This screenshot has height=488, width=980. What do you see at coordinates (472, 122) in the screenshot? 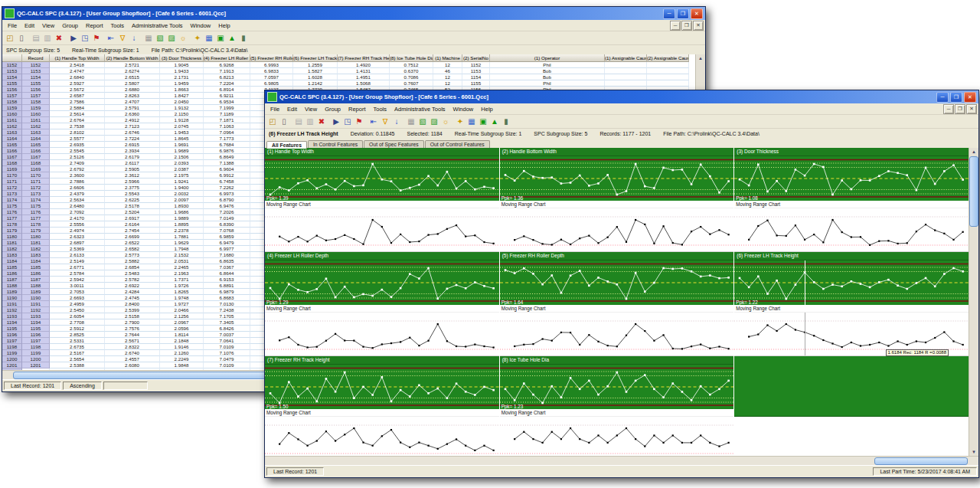
I see `datasheet-icon: ▦` at bounding box center [472, 122].